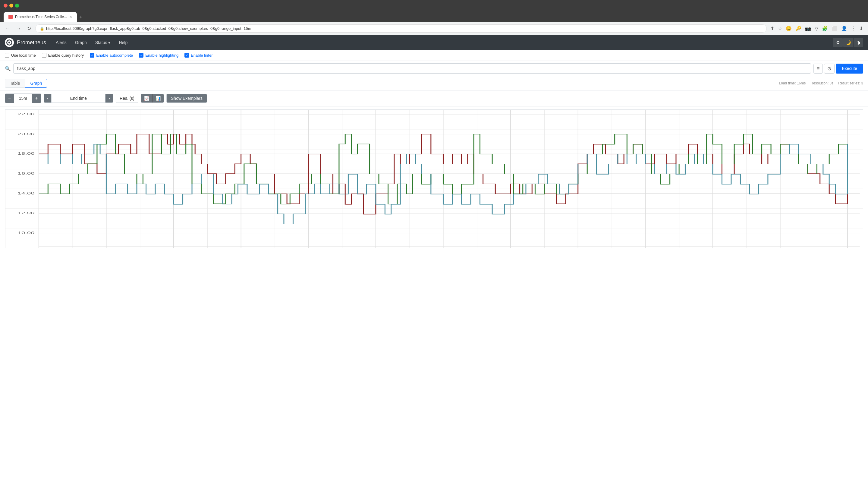  I want to click on tab-table: Table, so click(15, 83).